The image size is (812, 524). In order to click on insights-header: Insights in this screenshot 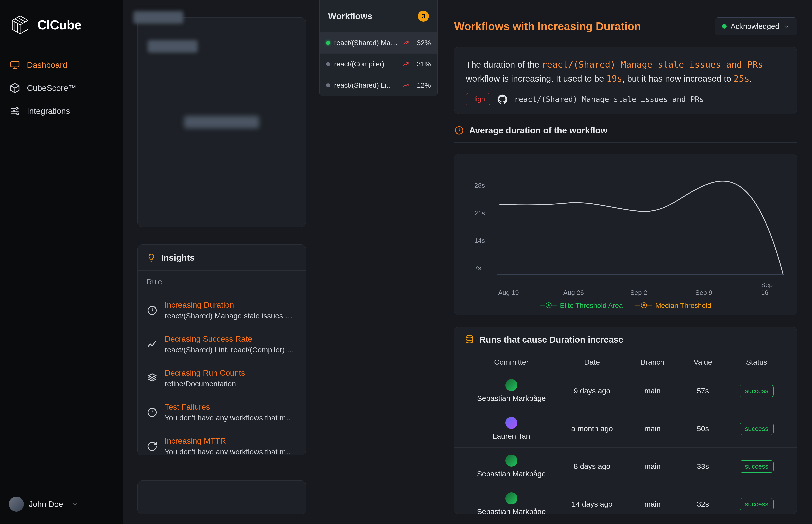, I will do `click(222, 258)`.